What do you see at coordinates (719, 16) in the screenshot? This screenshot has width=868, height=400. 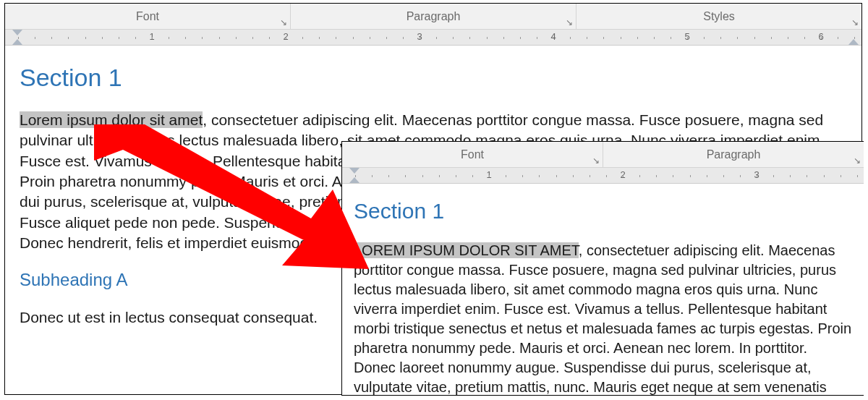 I see `ribbon-group-styles: Styles ↘` at bounding box center [719, 16].